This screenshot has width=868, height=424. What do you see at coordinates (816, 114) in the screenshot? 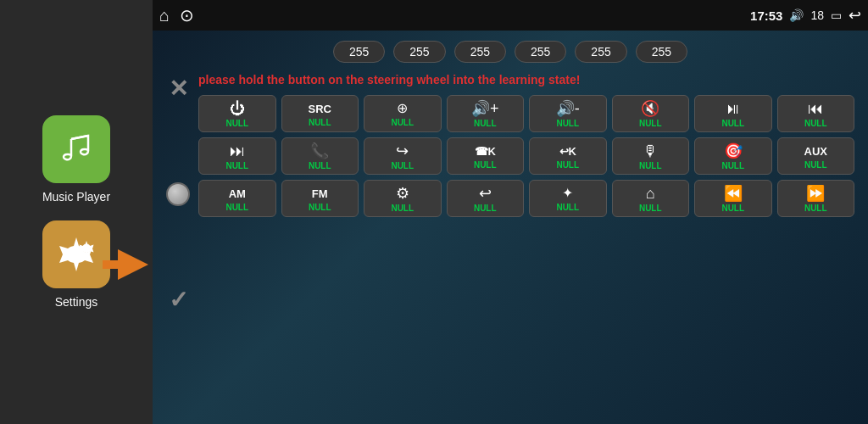
I see `prev-track-button: ⏮ NULL` at bounding box center [816, 114].